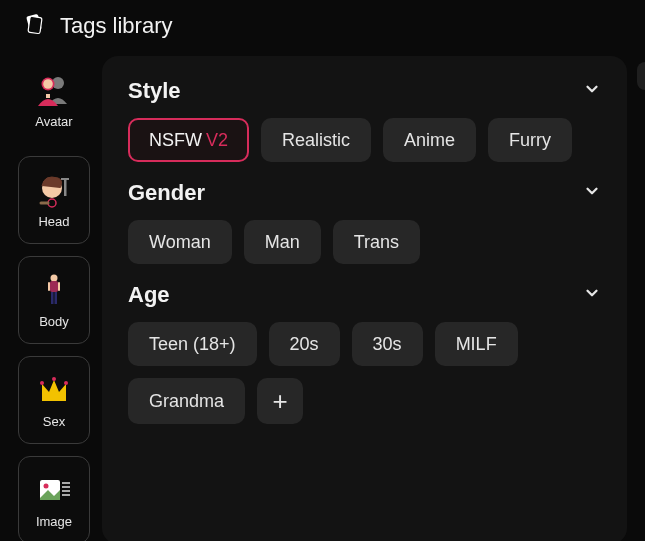 This screenshot has height=541, width=645. Describe the element at coordinates (54, 122) in the screenshot. I see `sidebar-item-label: Avatar` at that location.